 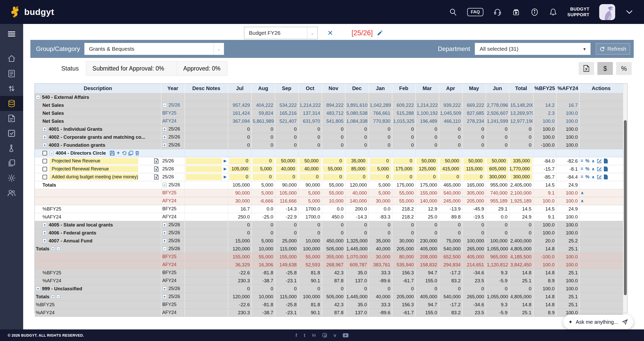 What do you see at coordinates (281, 33) in the screenshot?
I see `budget-select: Budget FY26 ⌄` at bounding box center [281, 33].